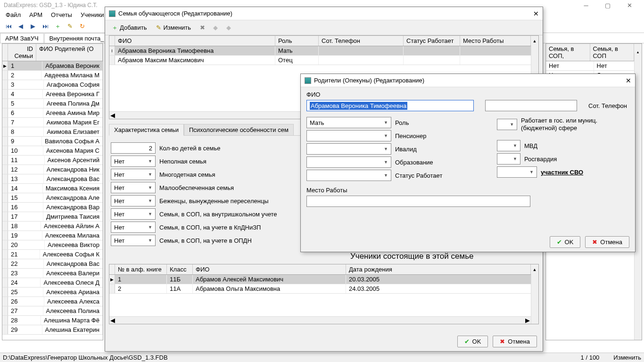  I want to click on status-combo: ▼, so click(349, 175).